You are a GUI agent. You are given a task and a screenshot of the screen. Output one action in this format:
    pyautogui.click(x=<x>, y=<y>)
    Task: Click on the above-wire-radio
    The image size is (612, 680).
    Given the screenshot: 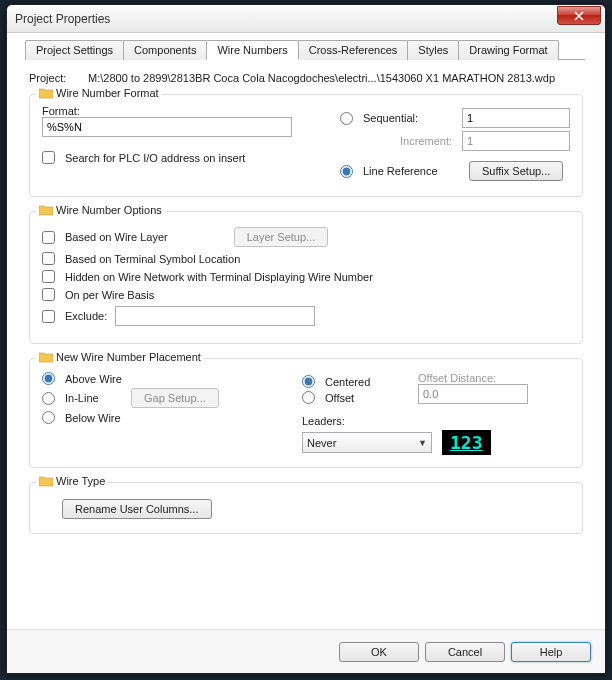 What is the action you would take?
    pyautogui.click(x=48, y=378)
    